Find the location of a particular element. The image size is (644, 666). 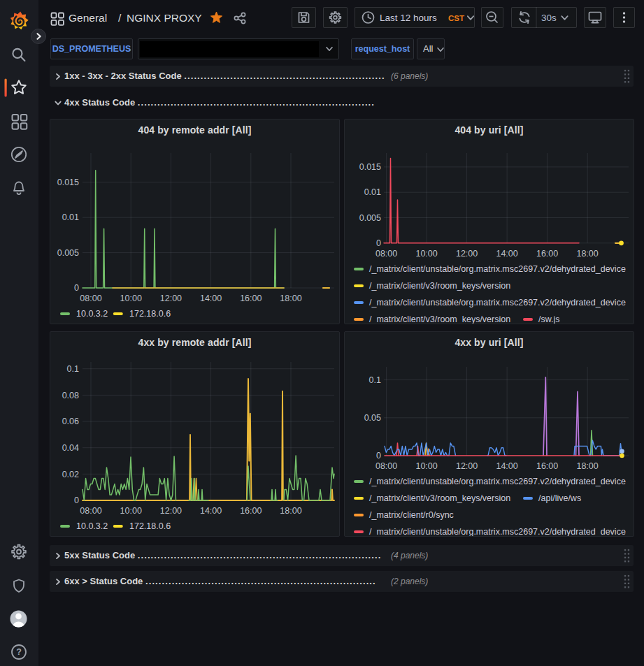

svg-text: 0.02 is located at coordinates (71, 475).